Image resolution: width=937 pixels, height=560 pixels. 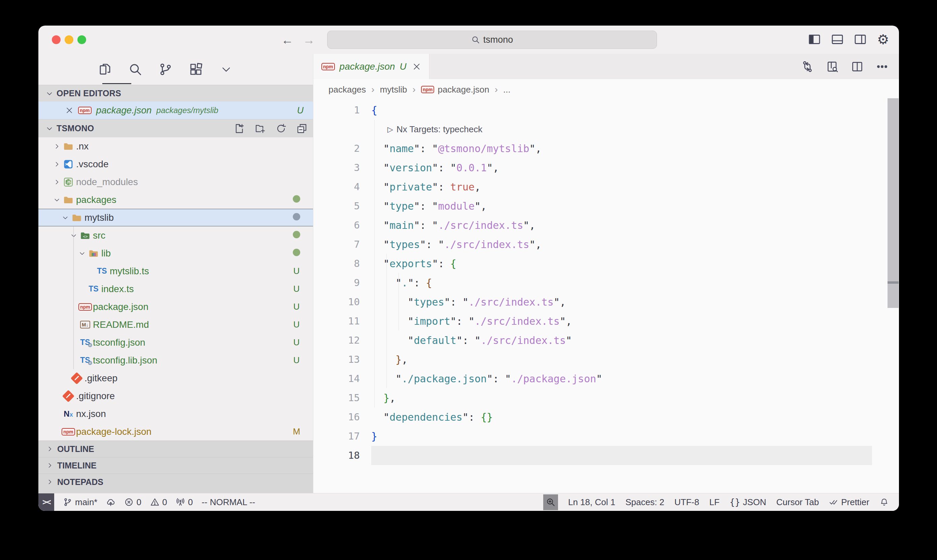 I want to click on more-actions-button, so click(x=882, y=66).